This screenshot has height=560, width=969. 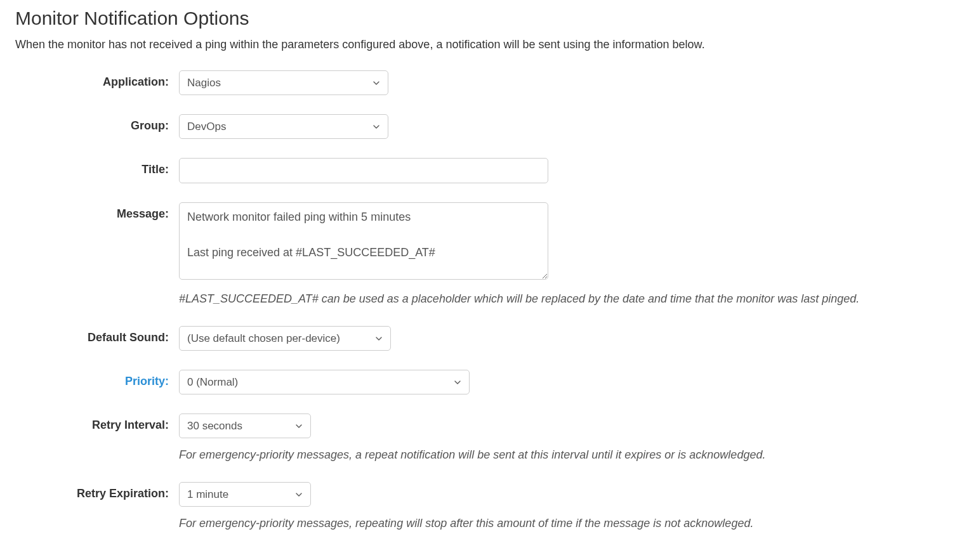 I want to click on retry-expiration-row: Retry Expiration: 1 minute For emergency…, so click(x=485, y=507).